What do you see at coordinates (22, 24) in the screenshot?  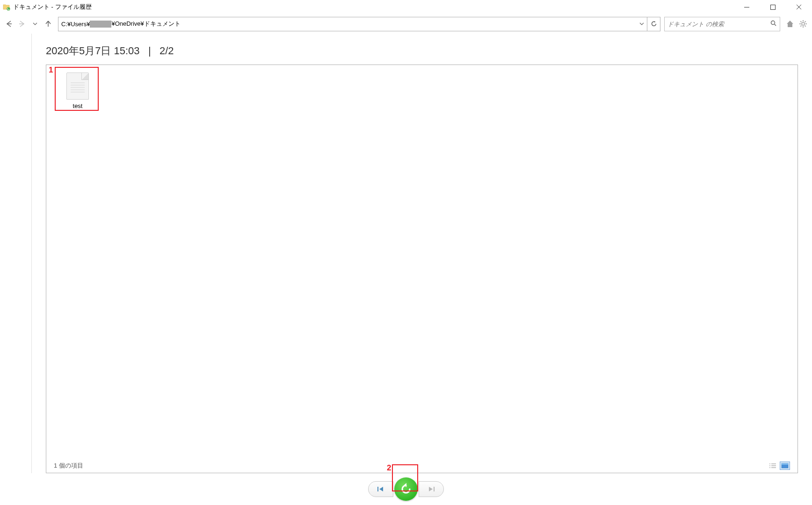 I see `forward-button` at bounding box center [22, 24].